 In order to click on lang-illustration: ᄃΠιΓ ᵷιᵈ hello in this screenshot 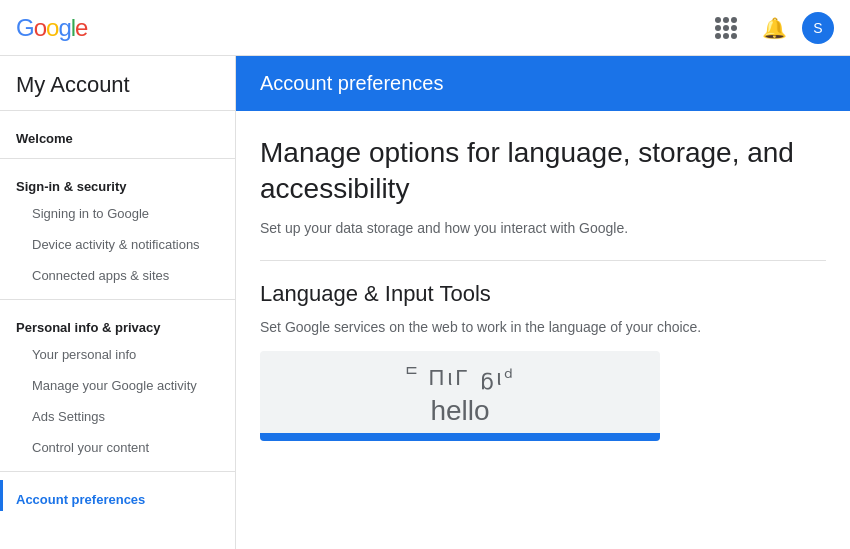, I will do `click(460, 396)`.